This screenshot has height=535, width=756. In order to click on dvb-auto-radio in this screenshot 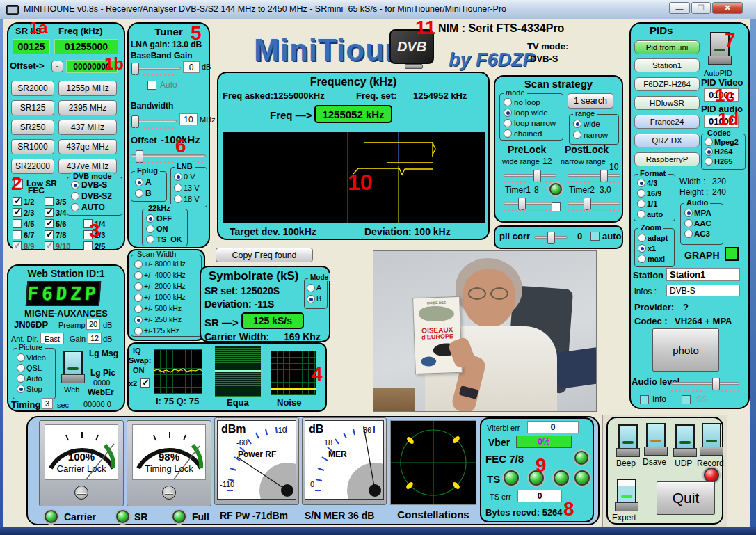, I will do `click(75, 207)`.